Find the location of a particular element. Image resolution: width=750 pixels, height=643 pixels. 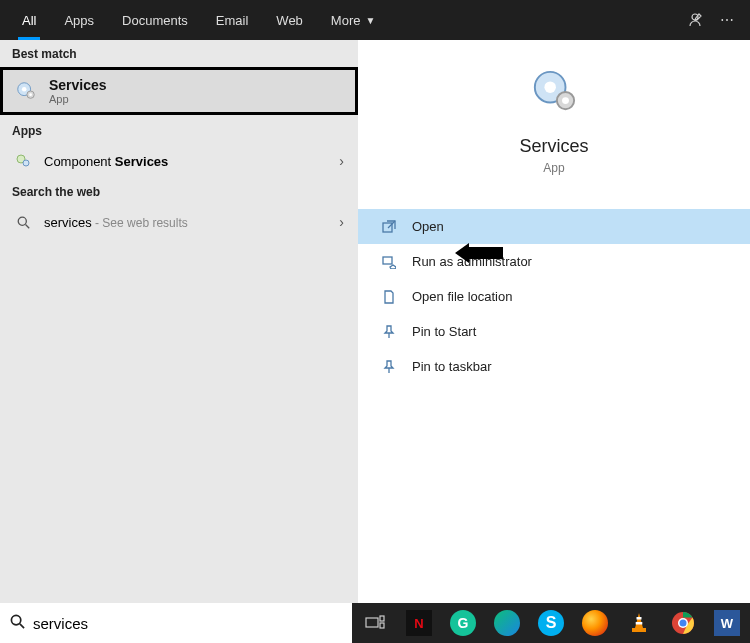

result-label: services - See web results is located at coordinates (186, 222).